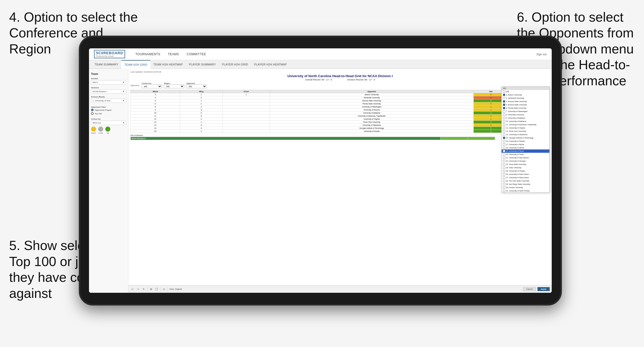 This screenshot has width=644, height=347. What do you see at coordinates (173, 54) in the screenshot?
I see `nav-teams: TEAMS` at bounding box center [173, 54].